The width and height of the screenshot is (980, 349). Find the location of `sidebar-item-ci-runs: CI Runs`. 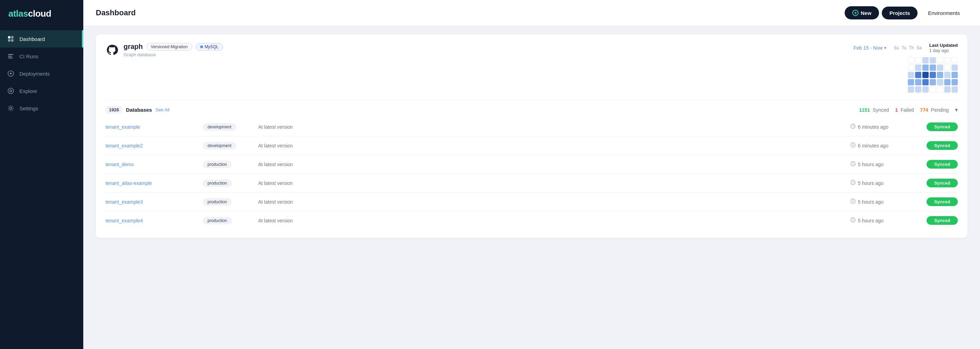

sidebar-item-ci-runs: CI Runs is located at coordinates (42, 56).